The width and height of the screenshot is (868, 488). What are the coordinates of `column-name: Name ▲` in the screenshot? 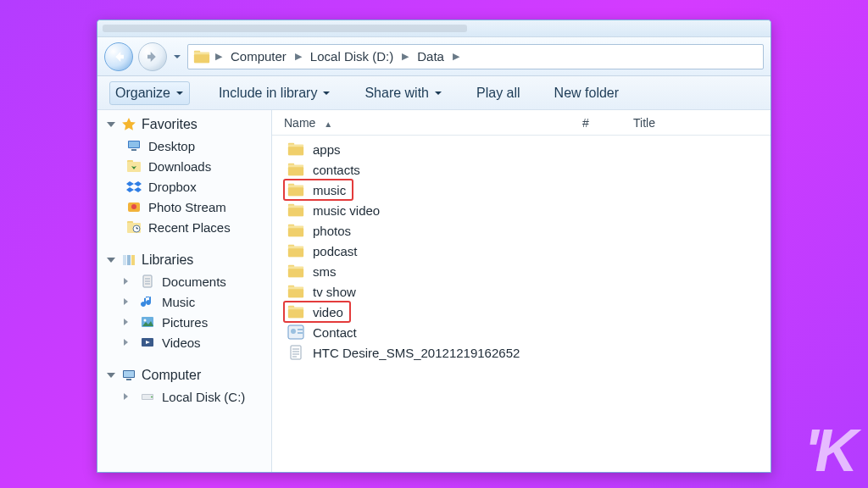 It's located at (433, 123).